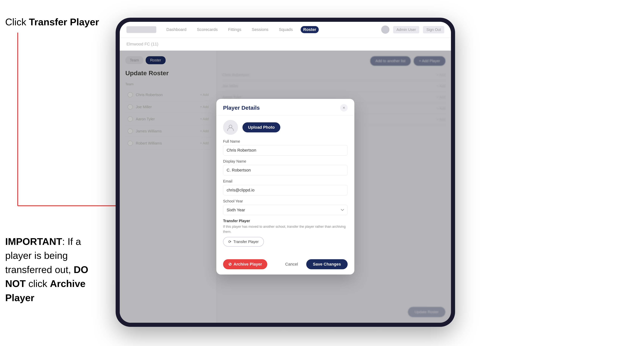 The height and width of the screenshot is (346, 644). I want to click on nav-item-squads: Squads, so click(286, 29).